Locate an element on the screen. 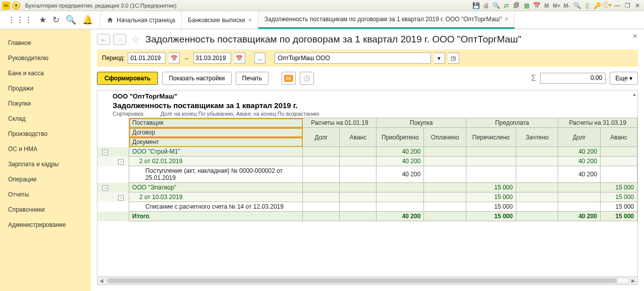 The height and width of the screenshot is (291, 644). calendar-icon: ▦ is located at coordinates (526, 6).